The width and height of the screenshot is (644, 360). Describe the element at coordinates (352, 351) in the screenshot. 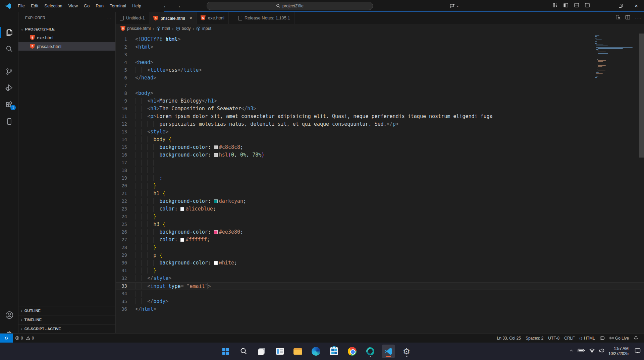

I see `chrome-icon` at that location.